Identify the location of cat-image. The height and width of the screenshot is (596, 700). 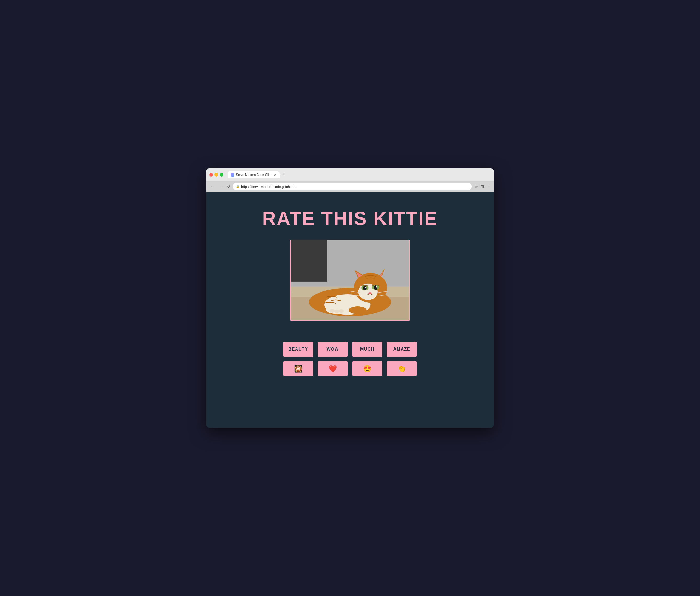
(350, 280).